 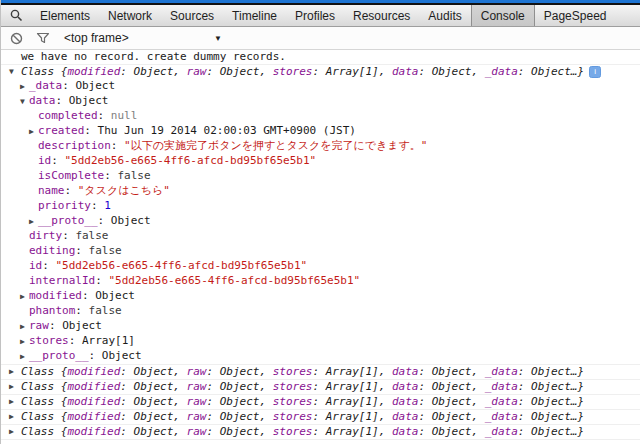 I want to click on clear-console-button, so click(x=16, y=38).